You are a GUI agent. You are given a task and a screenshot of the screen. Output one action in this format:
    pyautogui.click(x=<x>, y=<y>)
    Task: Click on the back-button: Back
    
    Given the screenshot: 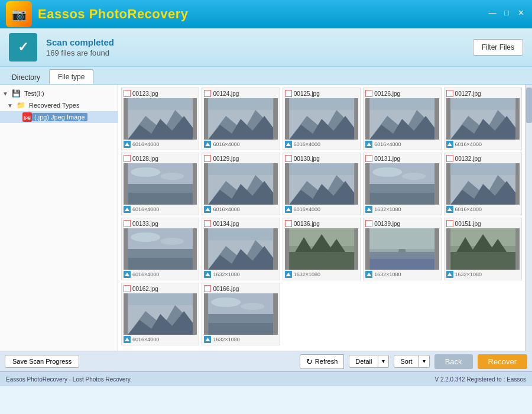 What is the action you would take?
    pyautogui.click(x=454, y=362)
    